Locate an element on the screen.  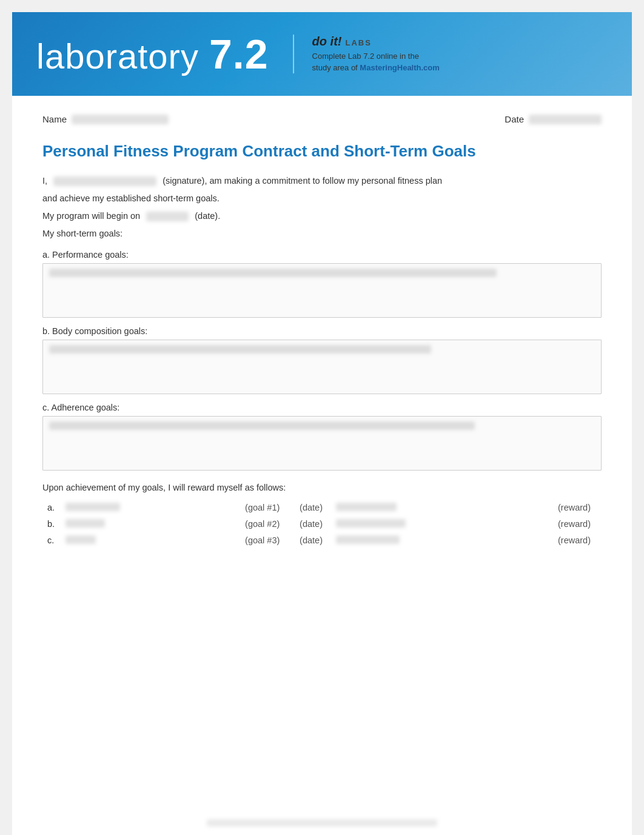
name-value is located at coordinates (120, 119).